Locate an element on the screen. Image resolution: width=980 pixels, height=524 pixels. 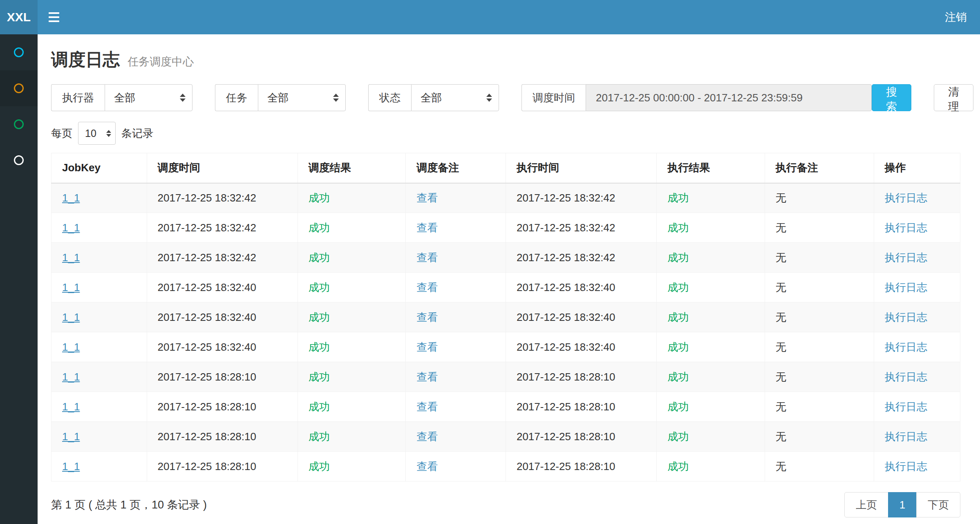
filter-bar: 执行器 全部 任务 全部 状态 全部 调度时间 搜索 is located at coordinates (509, 96).